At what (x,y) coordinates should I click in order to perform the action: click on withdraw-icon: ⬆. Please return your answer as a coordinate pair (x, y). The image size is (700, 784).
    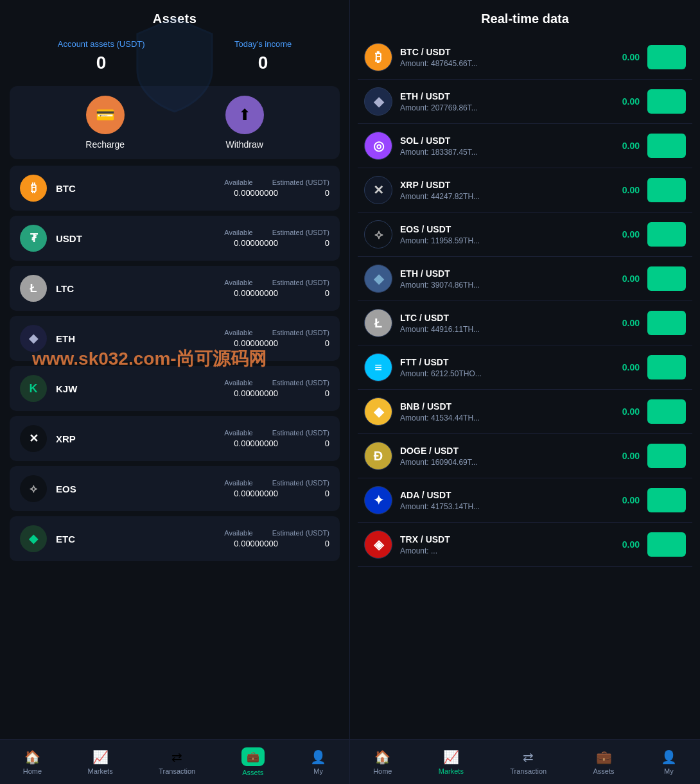
    Looking at the image, I should click on (245, 115).